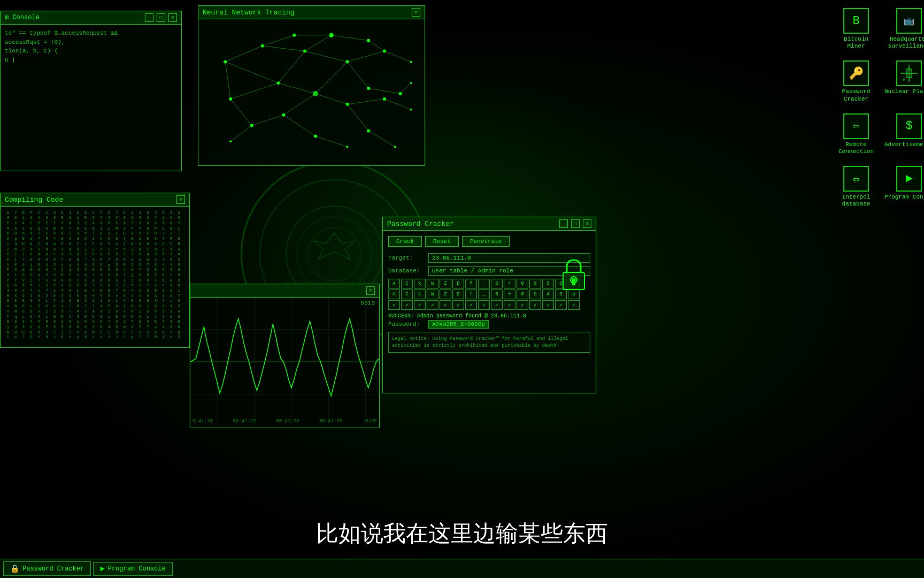 The height and width of the screenshot is (578, 924). I want to click on icon-nuclear-plant: ☢ Nuclear Pla..., so click(904, 81).